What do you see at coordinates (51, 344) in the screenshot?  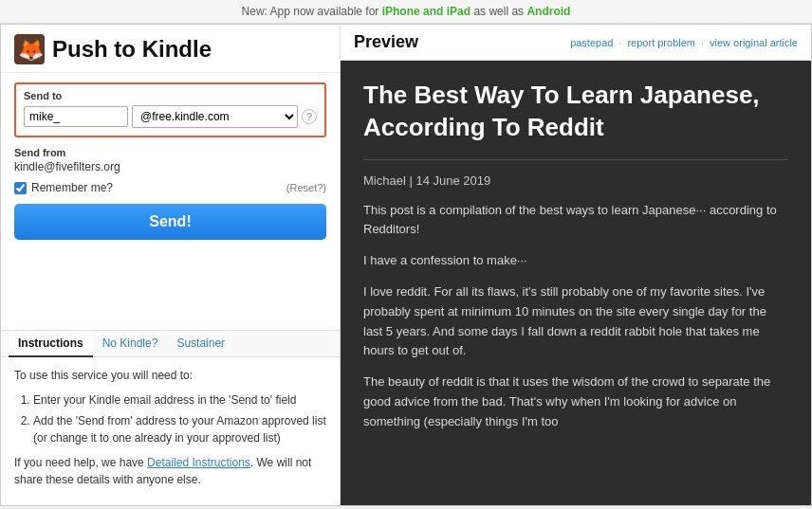 I see `tab-instructions: Instructions` at bounding box center [51, 344].